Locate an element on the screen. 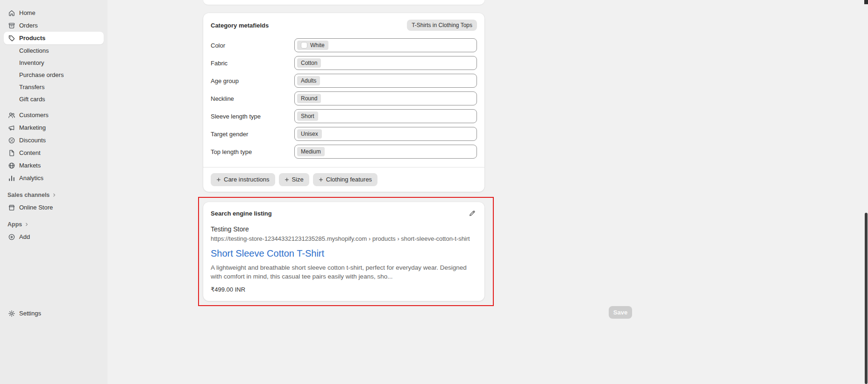 The width and height of the screenshot is (868, 384). pencil-icon is located at coordinates (472, 213).